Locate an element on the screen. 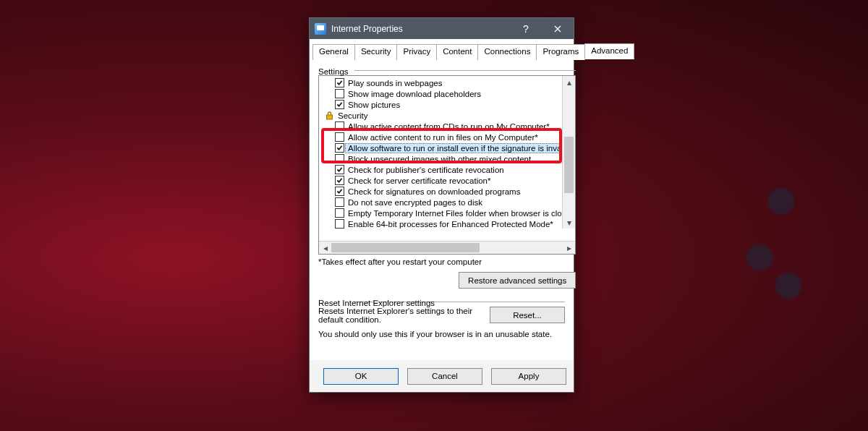  restart-note: *Takes effect after you restart your com… is located at coordinates (447, 262).